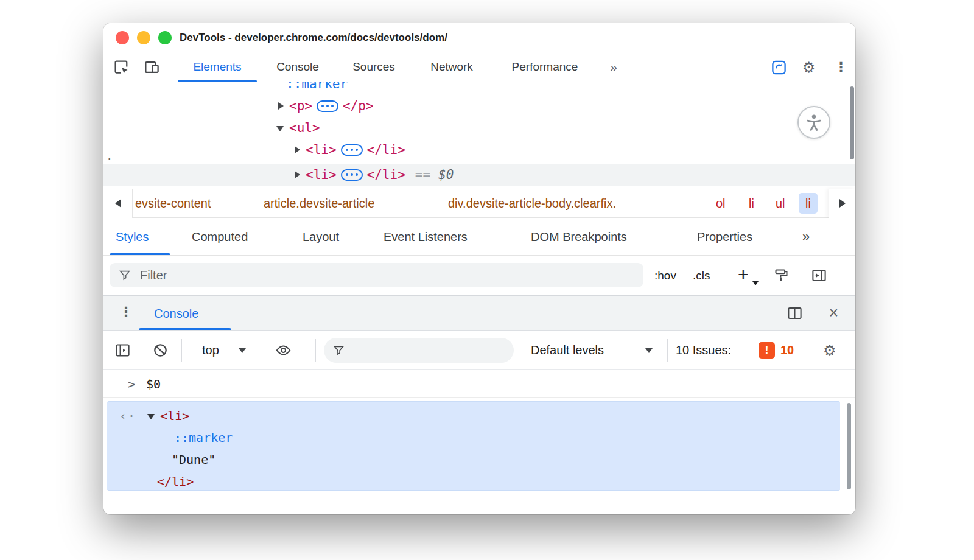 This screenshot has width=974, height=560. I want to click on console-evaluated-expression: > $0, so click(480, 384).